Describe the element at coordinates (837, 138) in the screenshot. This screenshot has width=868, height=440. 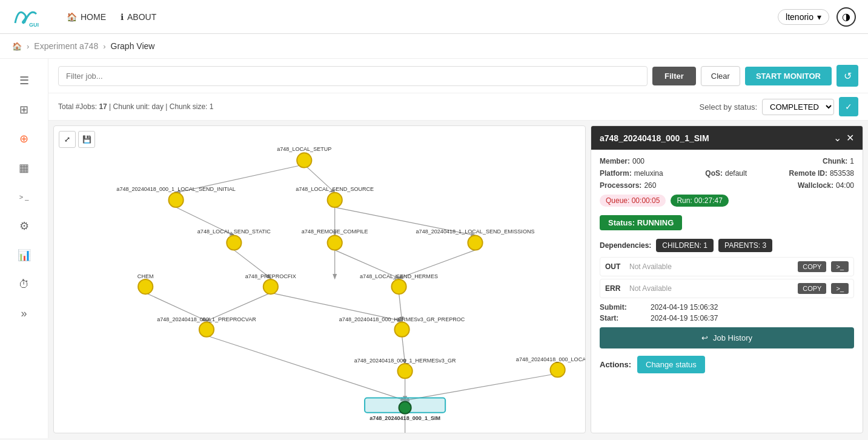
I see `panel-collapse-button: ⌄` at that location.